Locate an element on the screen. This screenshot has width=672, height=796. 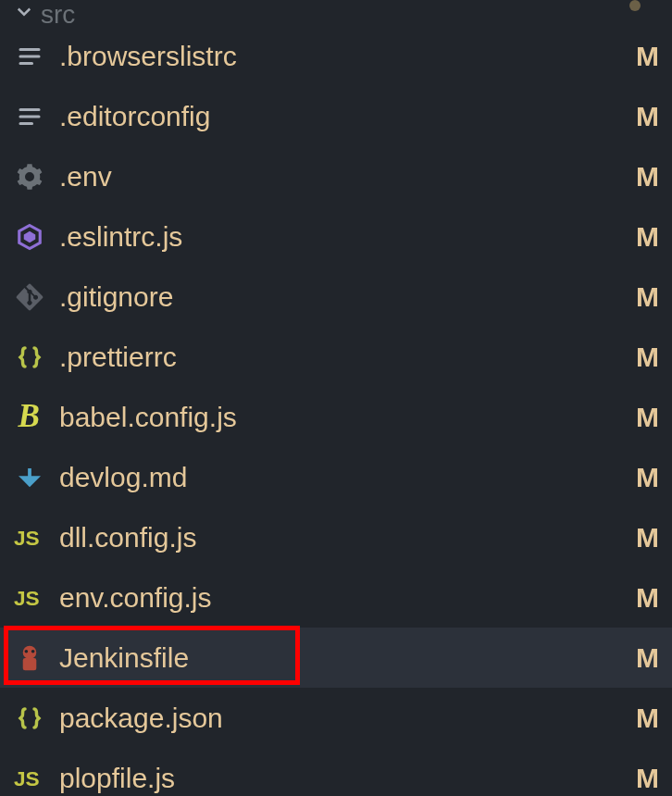
svg-text: B is located at coordinates (29, 417).